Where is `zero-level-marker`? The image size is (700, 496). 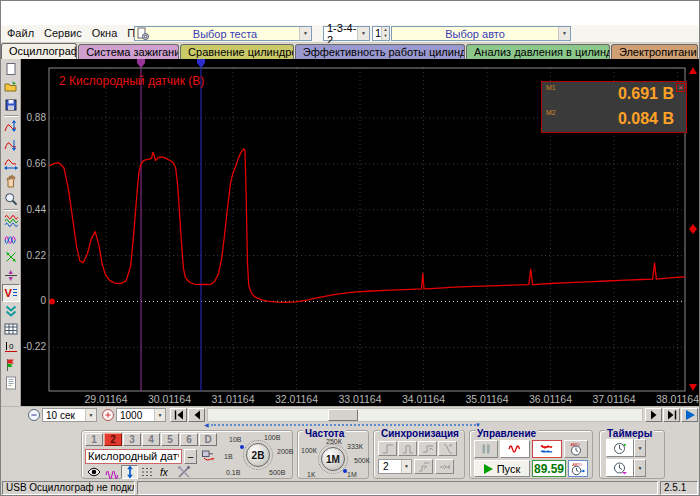
zero-level-marker is located at coordinates (52, 301).